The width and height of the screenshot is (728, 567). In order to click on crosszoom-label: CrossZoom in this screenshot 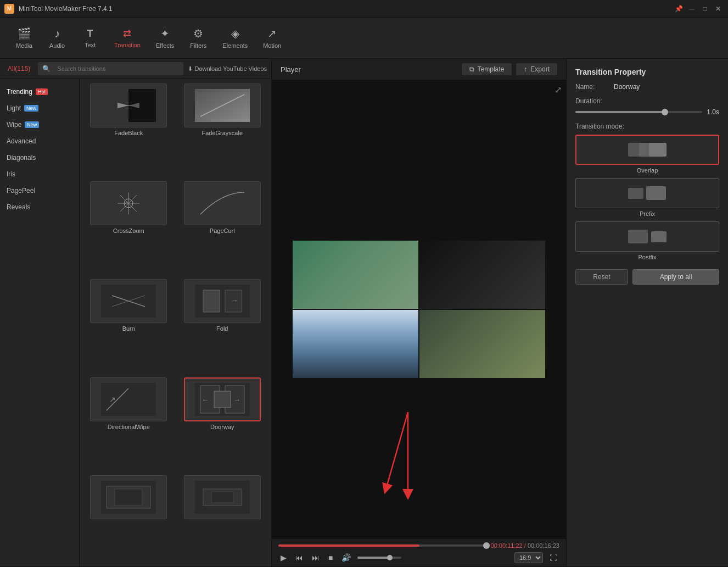, I will do `click(128, 231)`.